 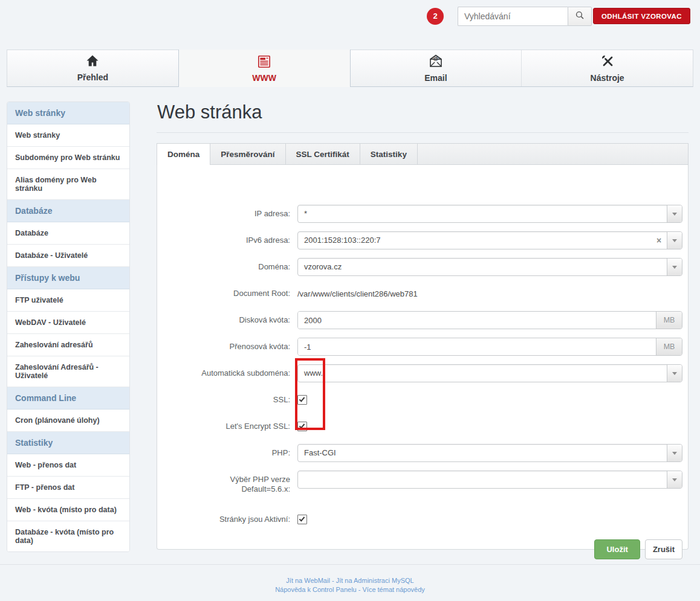 What do you see at coordinates (482, 214) in the screenshot?
I see `ip-select-value: *` at bounding box center [482, 214].